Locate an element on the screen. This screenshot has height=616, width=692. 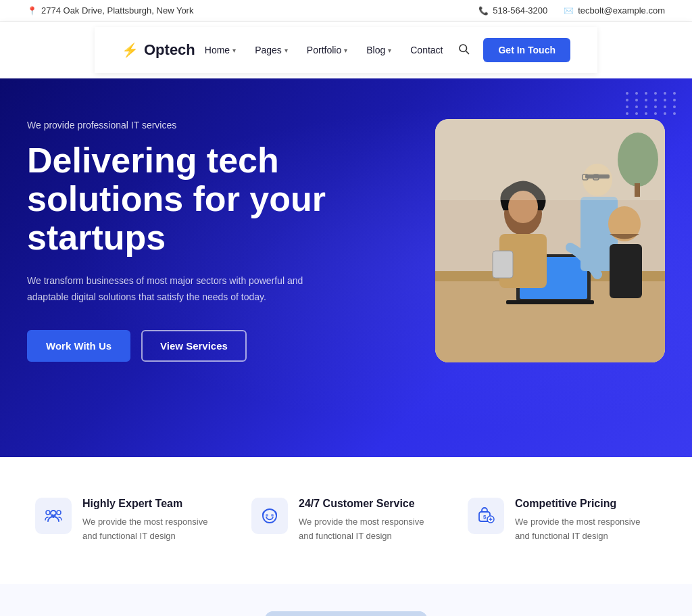
feature-desc-support: We provide the most responsive and funct… is located at coordinates (370, 529).